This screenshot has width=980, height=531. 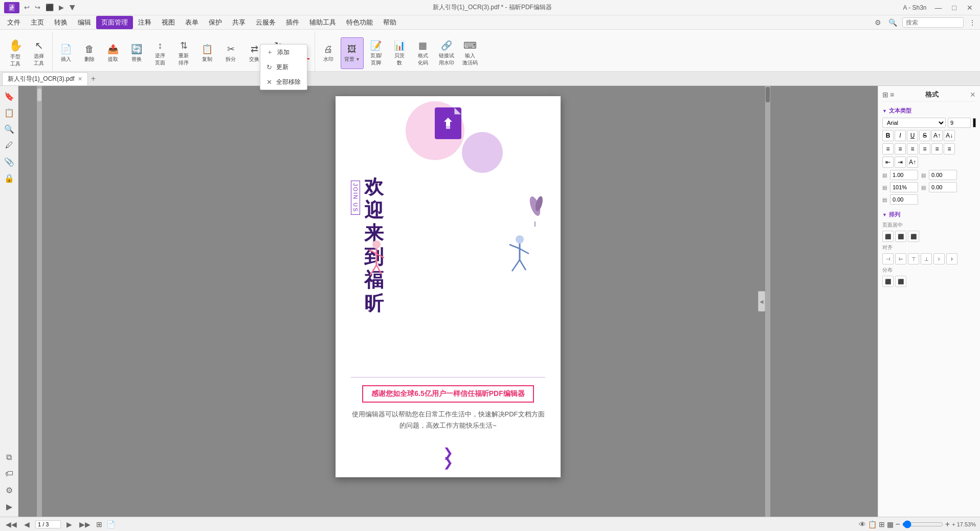 I want to click on text-size-increase-btn: A↑, so click(x=912, y=162).